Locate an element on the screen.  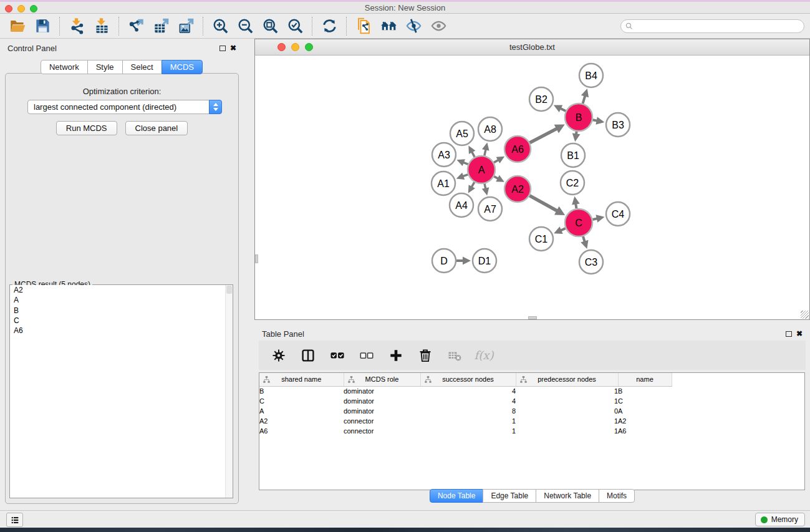
node-A5: A5 is located at coordinates (462, 133).